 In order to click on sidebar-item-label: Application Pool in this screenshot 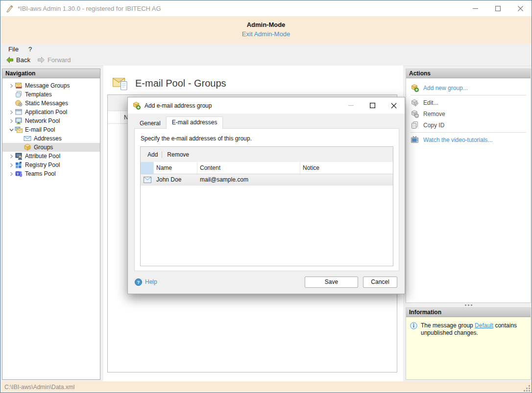, I will do `click(46, 112)`.